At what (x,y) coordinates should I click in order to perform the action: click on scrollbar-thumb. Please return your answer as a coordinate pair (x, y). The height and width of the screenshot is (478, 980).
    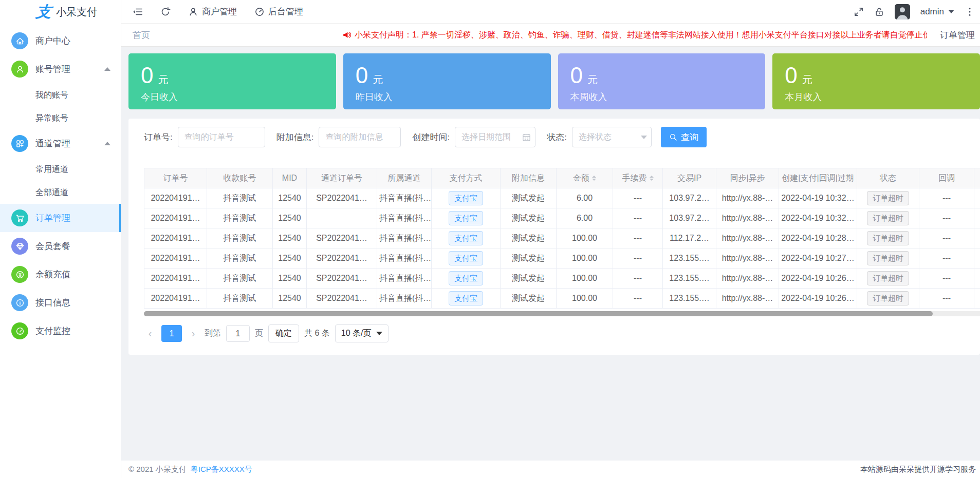
    Looking at the image, I should click on (539, 314).